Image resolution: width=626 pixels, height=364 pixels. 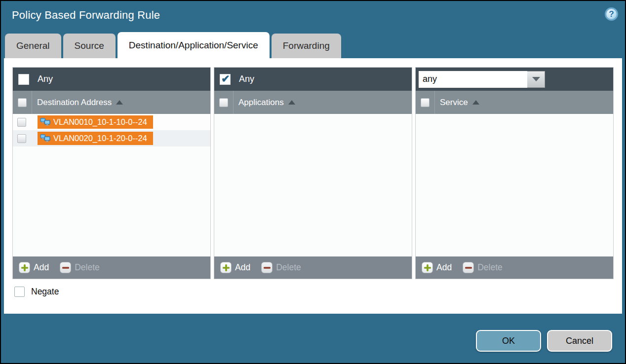 What do you see at coordinates (611, 14) in the screenshot?
I see `question-mark-glyph: ?` at bounding box center [611, 14].